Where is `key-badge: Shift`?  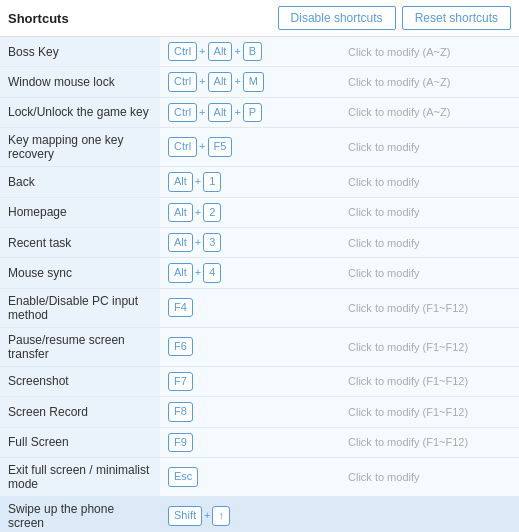 key-badge: Shift is located at coordinates (185, 516).